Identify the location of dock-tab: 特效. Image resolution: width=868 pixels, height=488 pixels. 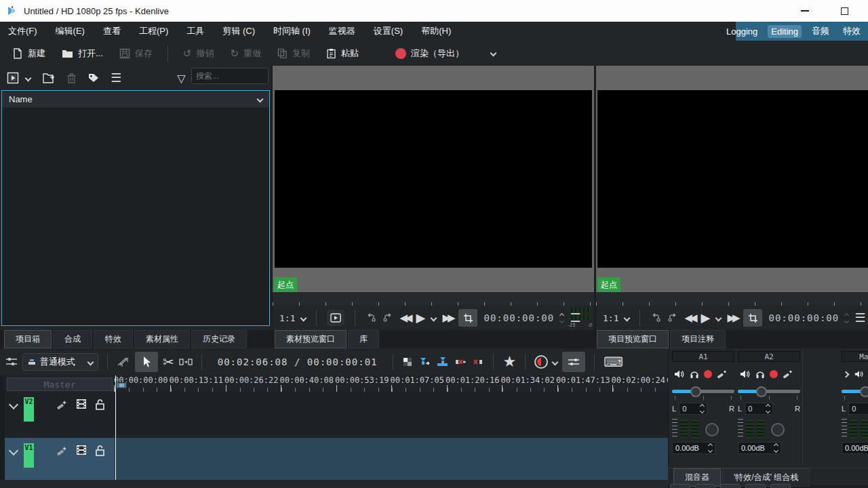
(113, 339).